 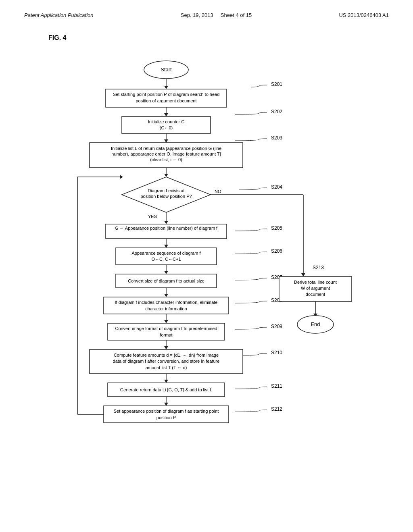 I want to click on svg-text: End, so click(x=315, y=324).